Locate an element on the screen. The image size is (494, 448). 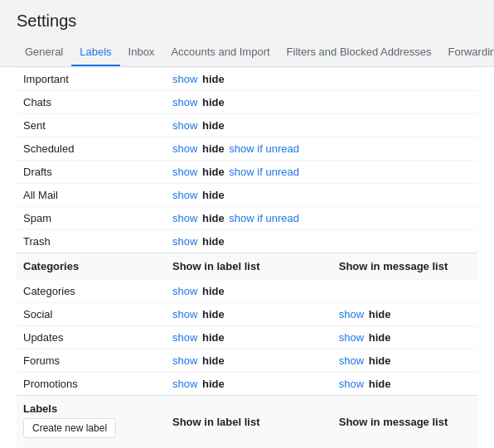
table-row: All Mail show hide is located at coordinates (247, 195).